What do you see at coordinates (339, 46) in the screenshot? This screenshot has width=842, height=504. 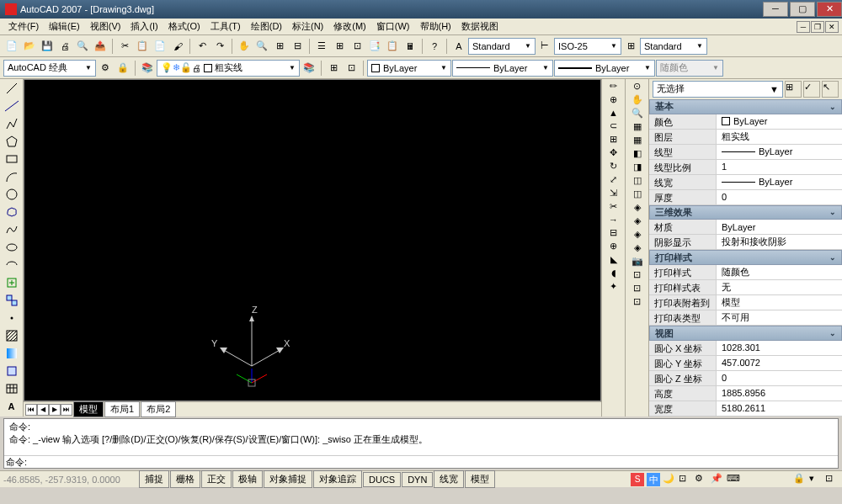 I see `dc-icon: ⊞` at bounding box center [339, 46].